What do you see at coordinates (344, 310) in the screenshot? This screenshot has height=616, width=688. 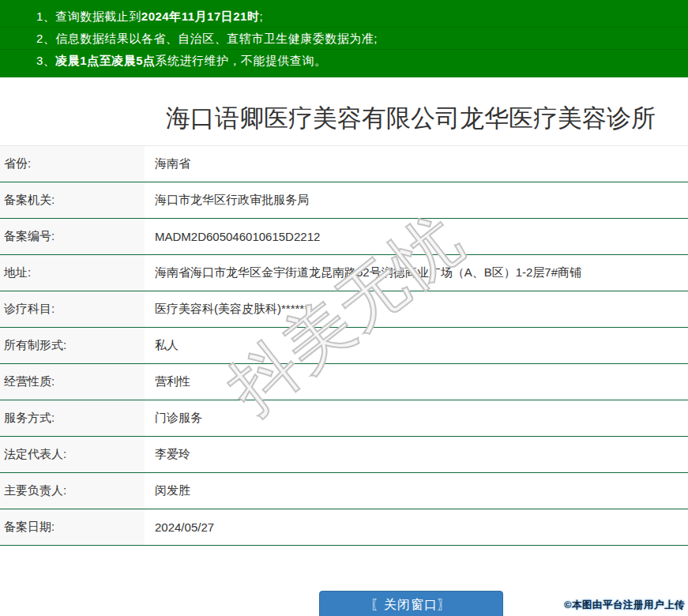 I see `table-row-medical-subjects: 诊疗科目: 医疗美容科(美容皮肤科)******` at bounding box center [344, 310].